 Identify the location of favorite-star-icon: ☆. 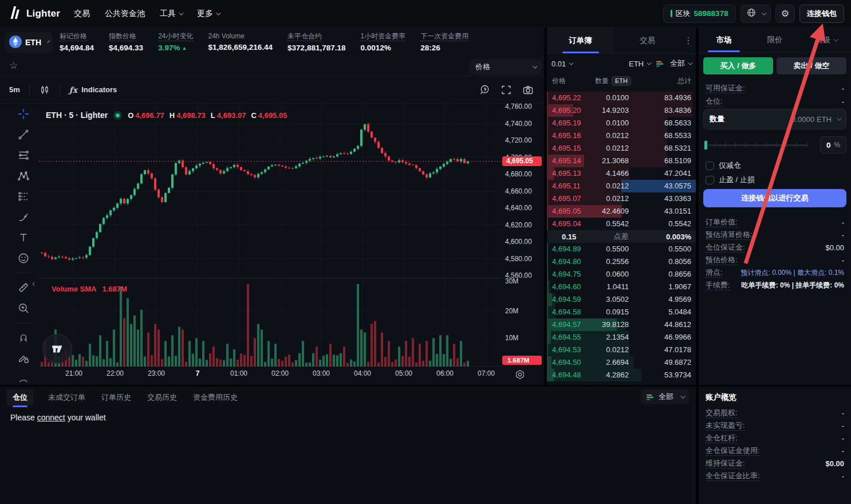
(14, 65).